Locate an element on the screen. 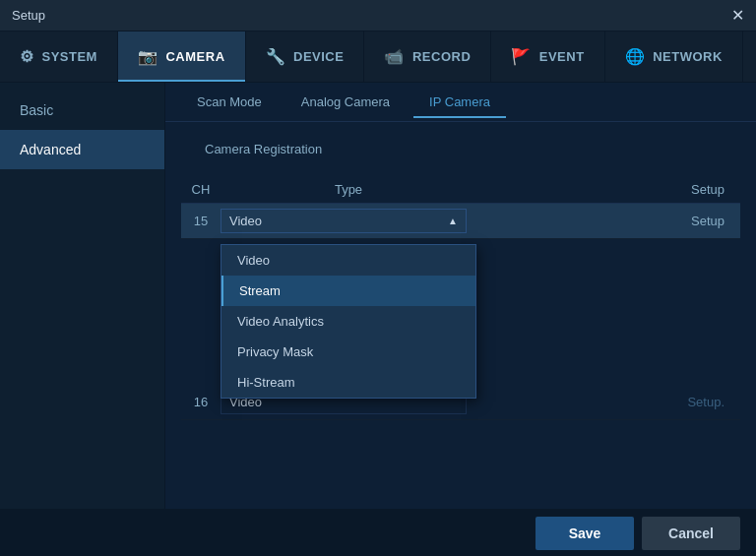 The width and height of the screenshot is (756, 556). col-header-setup: Setup is located at coordinates (608, 189).